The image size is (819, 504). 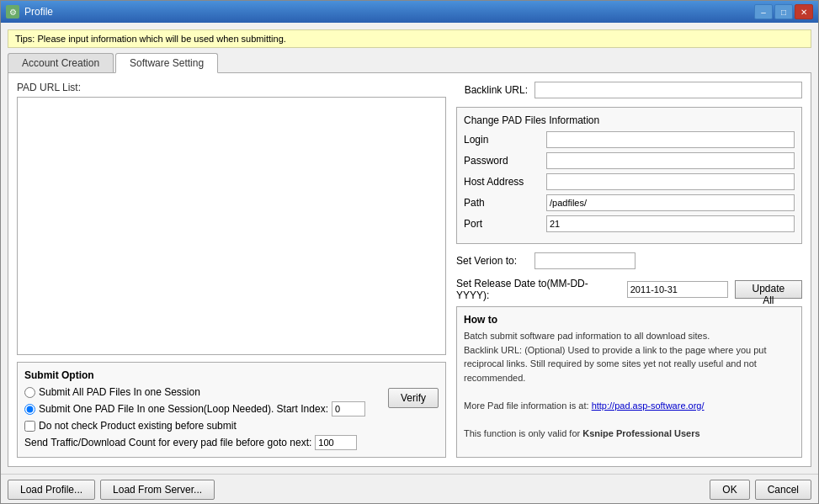 What do you see at coordinates (151, 39) in the screenshot?
I see `tips-text: Tips: Please input information which wil…` at bounding box center [151, 39].